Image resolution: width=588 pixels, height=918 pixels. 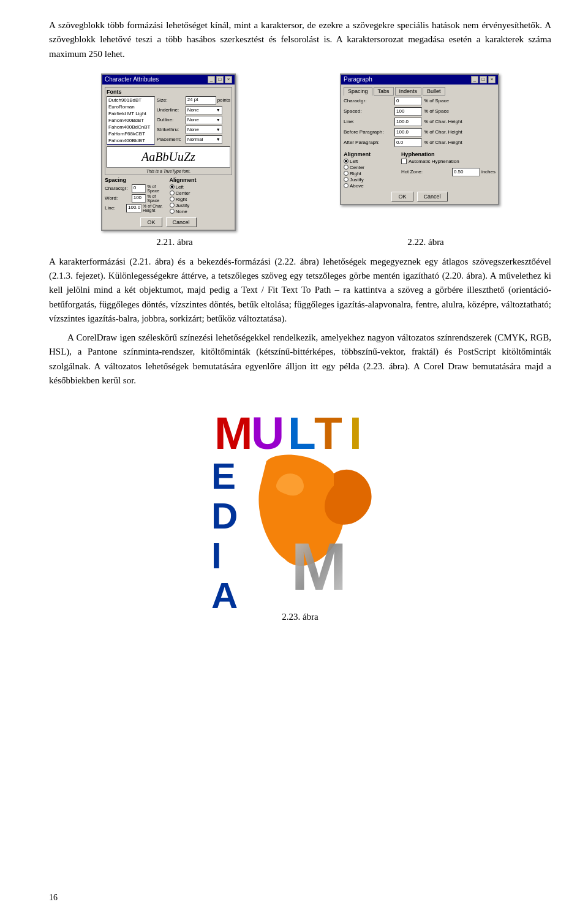 What do you see at coordinates (402, 197) in the screenshot?
I see `para-ok-button: OK` at bounding box center [402, 197].